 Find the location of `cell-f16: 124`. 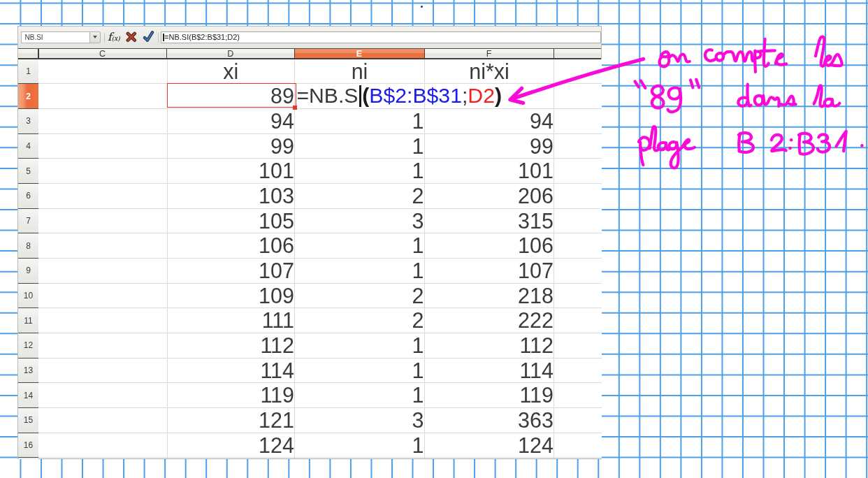

cell-f16: 124 is located at coordinates (535, 446).